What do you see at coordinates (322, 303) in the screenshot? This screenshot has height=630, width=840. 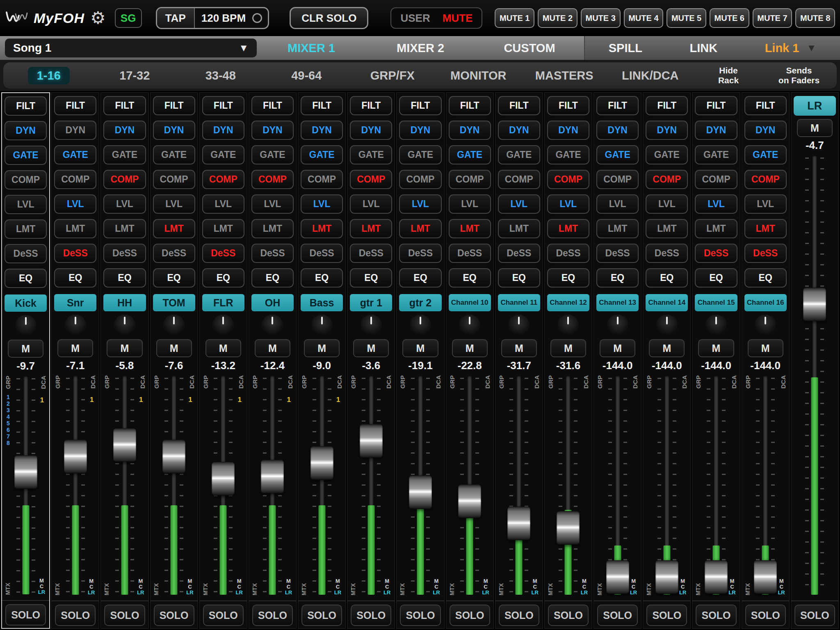 I see `channel-name-tag: Bass` at bounding box center [322, 303].